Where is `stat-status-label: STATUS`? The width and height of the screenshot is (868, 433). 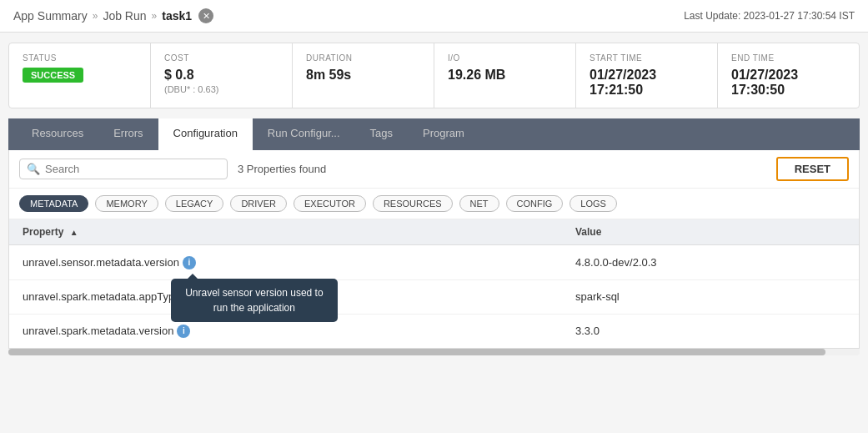 stat-status-label: STATUS is located at coordinates (80, 58).